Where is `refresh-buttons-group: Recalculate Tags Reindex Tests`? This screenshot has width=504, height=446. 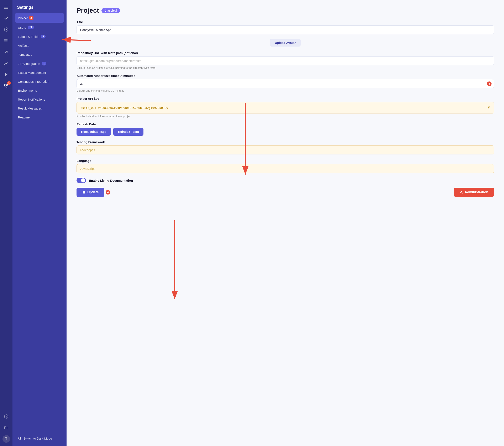 refresh-buttons-group: Recalculate Tags Reindex Tests is located at coordinates (285, 132).